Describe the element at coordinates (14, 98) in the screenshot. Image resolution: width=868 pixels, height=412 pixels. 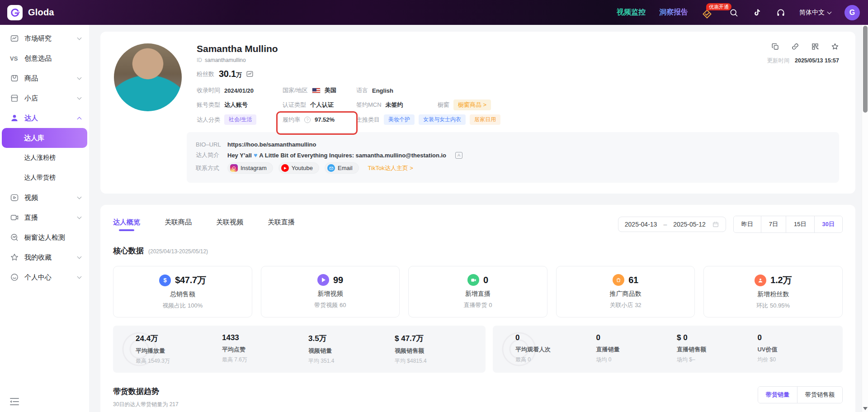
I see `storefront-icon` at that location.